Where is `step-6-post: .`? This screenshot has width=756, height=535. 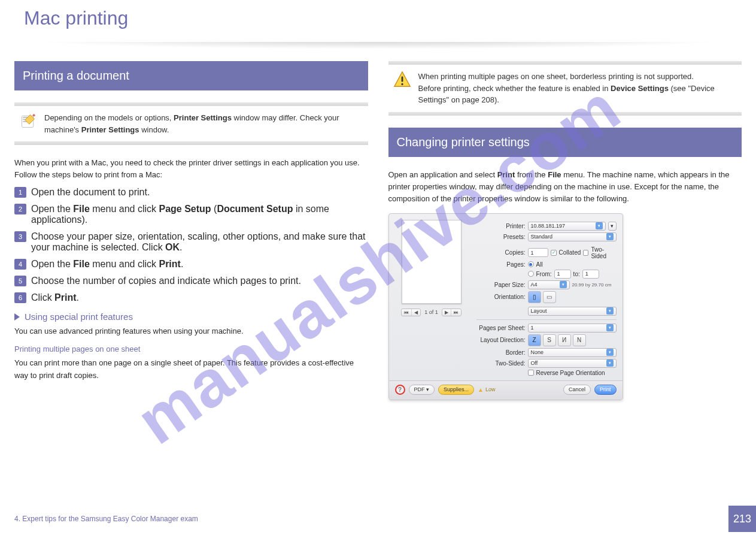 step-6-post: . is located at coordinates (78, 297).